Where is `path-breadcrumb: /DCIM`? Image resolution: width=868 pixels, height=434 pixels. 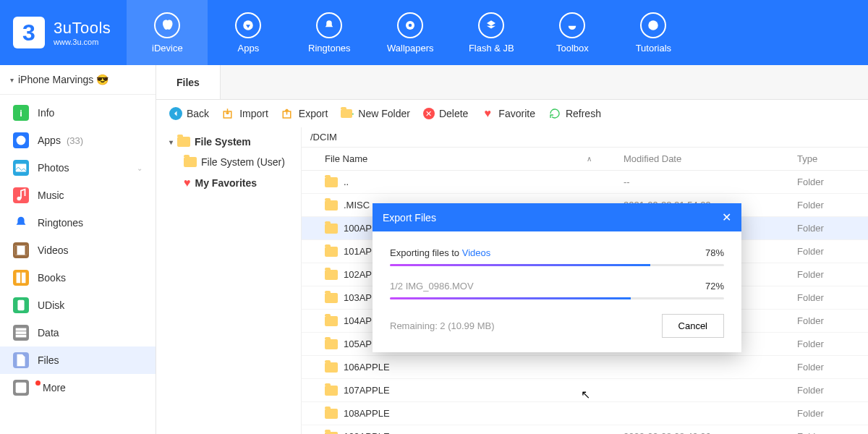
path-breadcrumb: /DCIM is located at coordinates (584, 137).